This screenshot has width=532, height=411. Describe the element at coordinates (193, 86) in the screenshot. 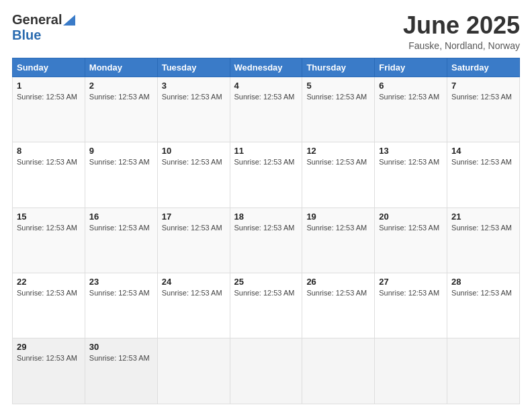

I see `day-number: 3` at that location.